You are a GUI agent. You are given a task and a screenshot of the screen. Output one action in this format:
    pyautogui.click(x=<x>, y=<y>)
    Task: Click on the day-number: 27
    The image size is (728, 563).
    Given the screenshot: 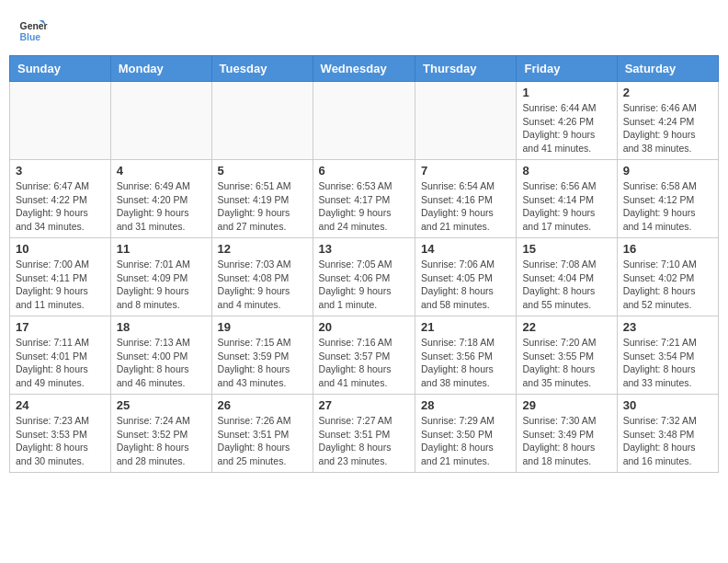 What is the action you would take?
    pyautogui.click(x=364, y=405)
    